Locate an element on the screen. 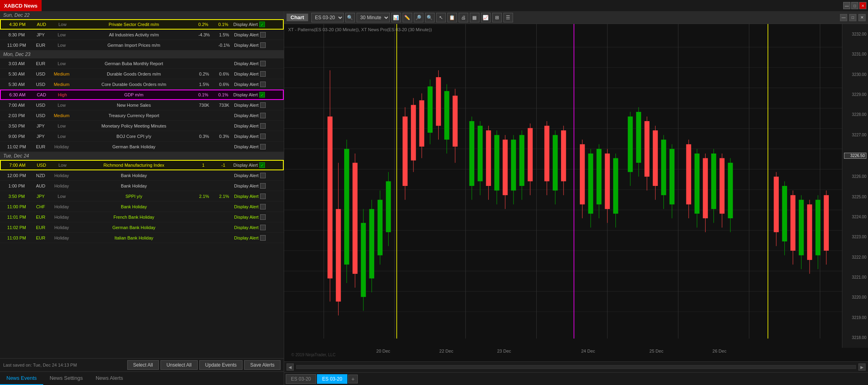 This screenshot has width=868, height=385. news-row: 1:00 PM AUD Holiday Bank Holiday Display… is located at coordinates (142, 186).